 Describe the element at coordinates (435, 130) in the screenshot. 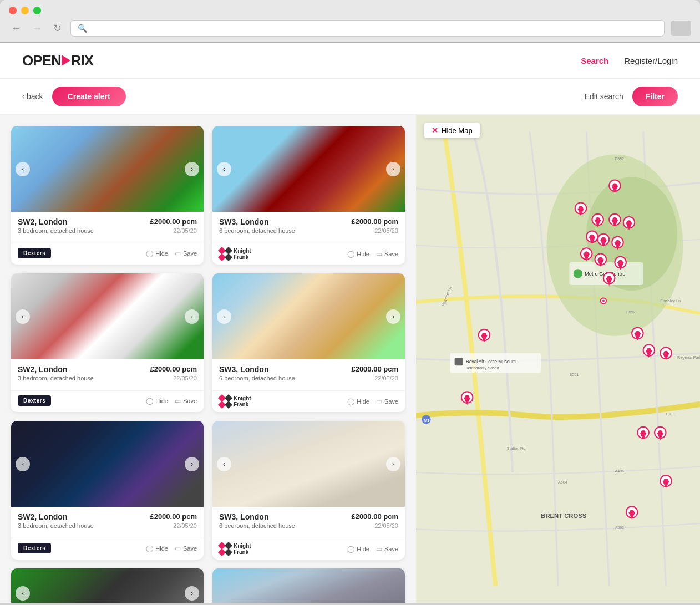

I see `close-icon: ✕` at that location.